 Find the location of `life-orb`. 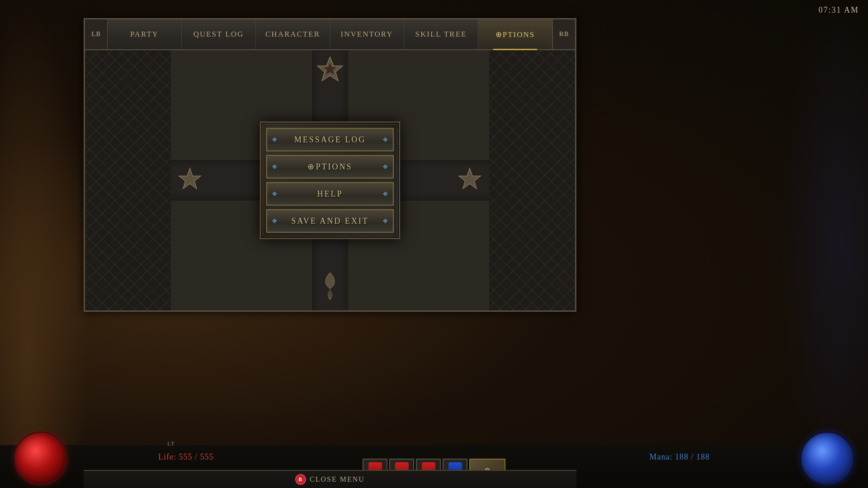

life-orb is located at coordinates (41, 459).